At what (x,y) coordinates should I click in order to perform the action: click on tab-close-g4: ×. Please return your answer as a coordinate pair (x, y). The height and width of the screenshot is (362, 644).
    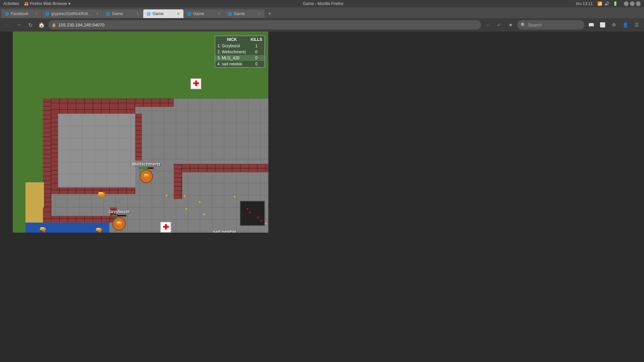
    Looking at the image, I should click on (260, 14).